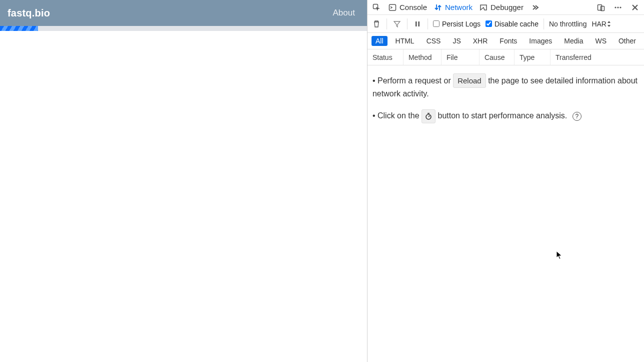  I want to click on inspector-icon, so click(376, 7).